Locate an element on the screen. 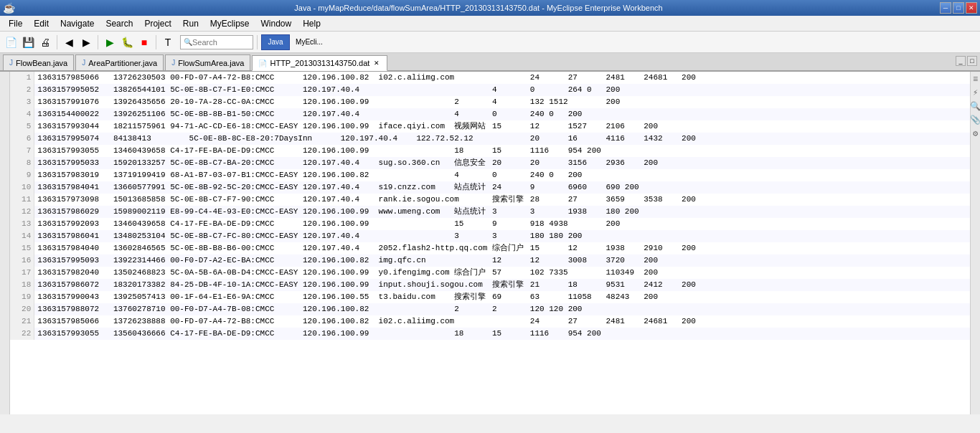  open-type-button: T is located at coordinates (168, 42).